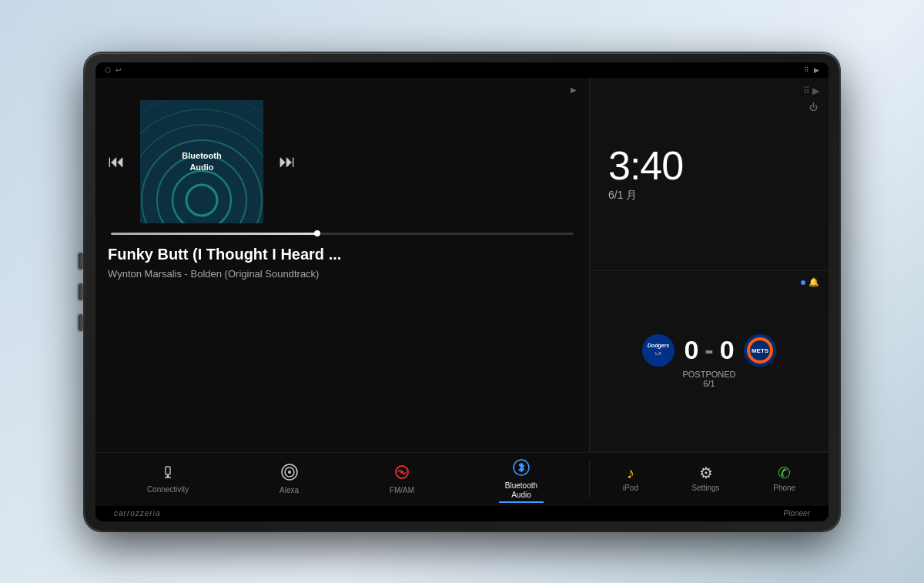 The width and height of the screenshot is (924, 583). Describe the element at coordinates (622, 196) in the screenshot. I see `clock-date: 6/1 月` at that location.